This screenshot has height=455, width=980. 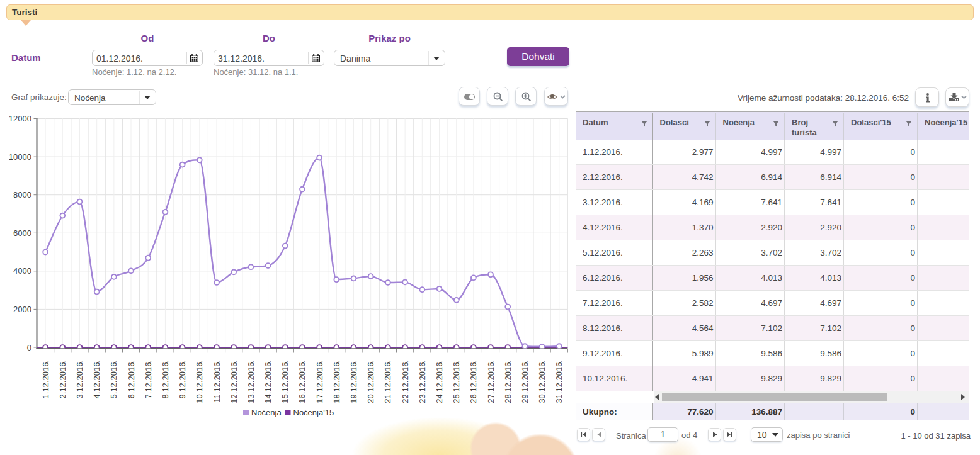 What do you see at coordinates (79, 379) in the screenshot?
I see `svg-text: 3.12.2016.` at bounding box center [79, 379].